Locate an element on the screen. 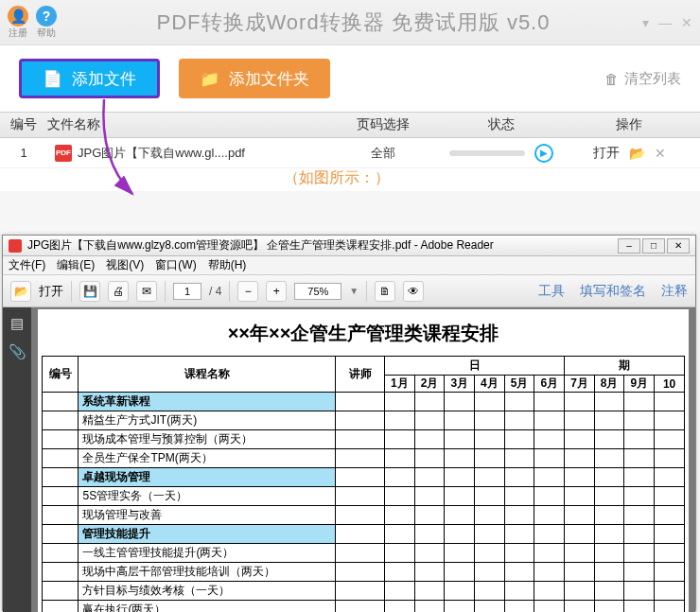 The image size is (700, 612). adobe-comment-tab: 注释 is located at coordinates (674, 291).